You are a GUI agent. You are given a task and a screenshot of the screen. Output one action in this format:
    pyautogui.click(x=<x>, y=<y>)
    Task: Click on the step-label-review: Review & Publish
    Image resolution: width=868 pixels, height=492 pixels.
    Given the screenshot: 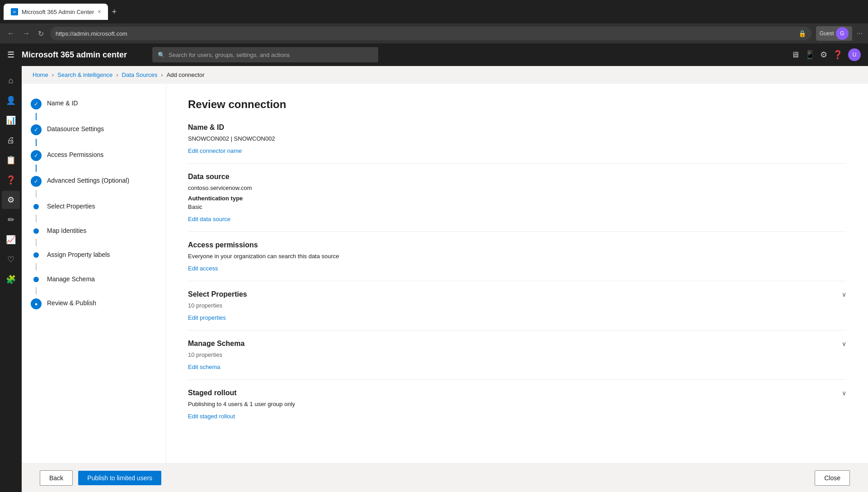 What is the action you would take?
    pyautogui.click(x=71, y=303)
    